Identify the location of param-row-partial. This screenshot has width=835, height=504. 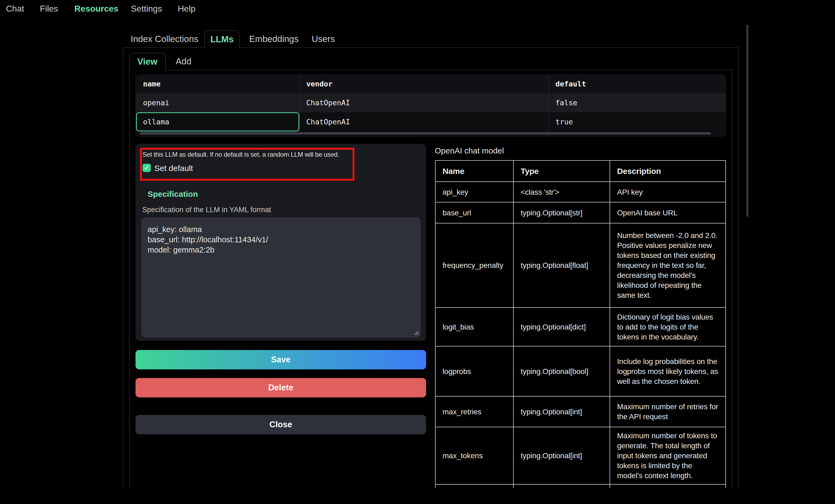
(580, 486).